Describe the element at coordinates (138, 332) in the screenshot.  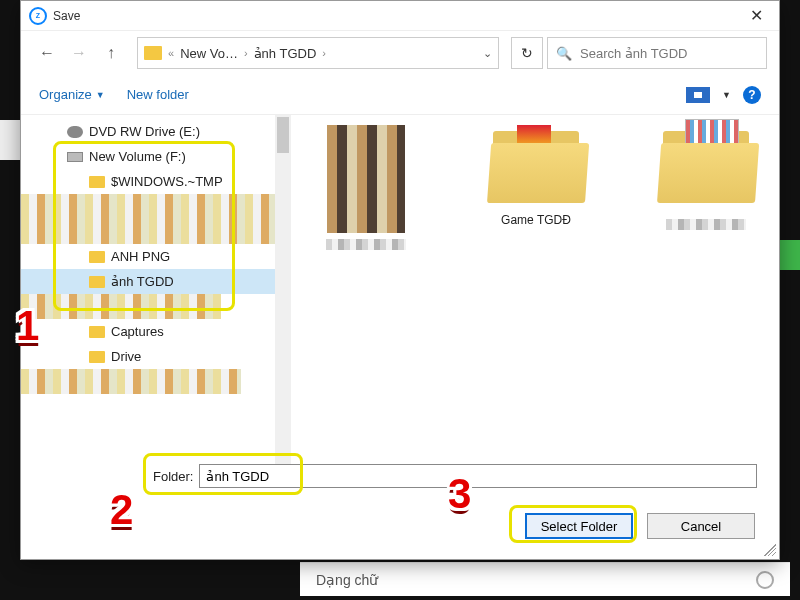
I see `tree-label: Captures` at that location.